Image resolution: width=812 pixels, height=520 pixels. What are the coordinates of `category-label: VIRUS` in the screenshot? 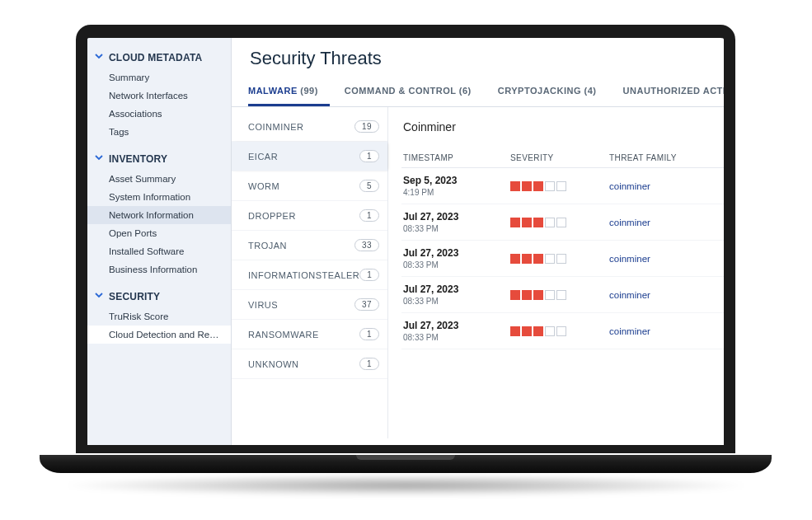 It's located at (263, 305).